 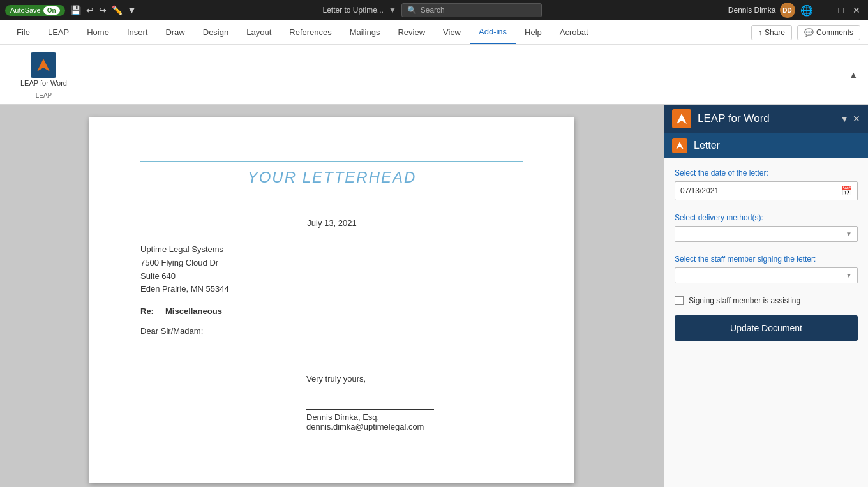 I want to click on assisting-checkbox, so click(x=679, y=301).